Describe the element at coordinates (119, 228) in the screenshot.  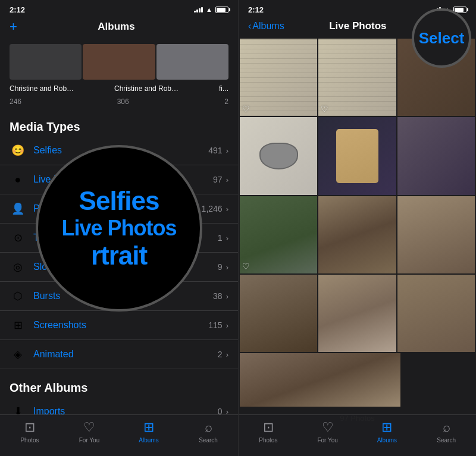
I see `circle-overlay-left: Selfies Live Photos rtrait` at that location.